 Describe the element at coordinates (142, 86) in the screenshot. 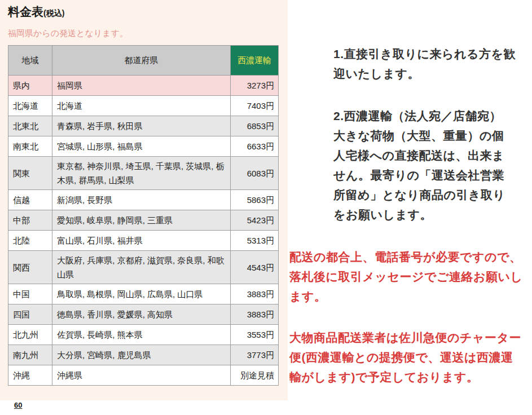

I see `prefectures-cell: 福岡県` at that location.